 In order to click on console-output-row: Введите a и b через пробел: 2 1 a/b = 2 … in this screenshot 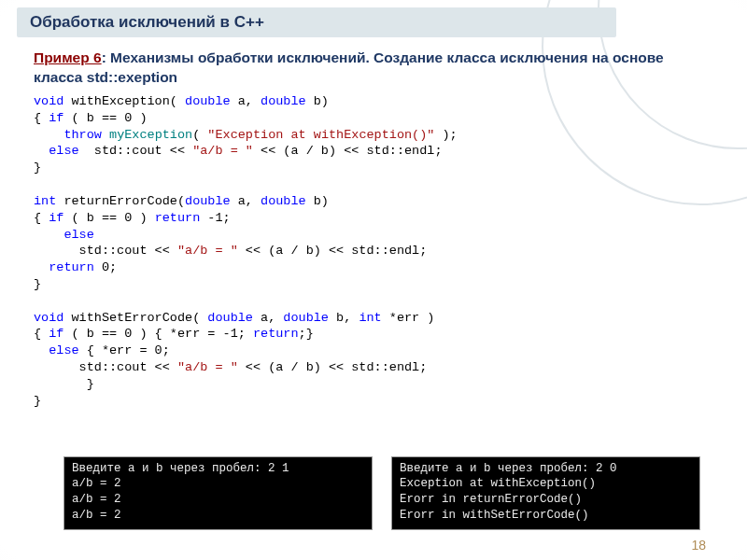, I will do `click(382, 494)`.